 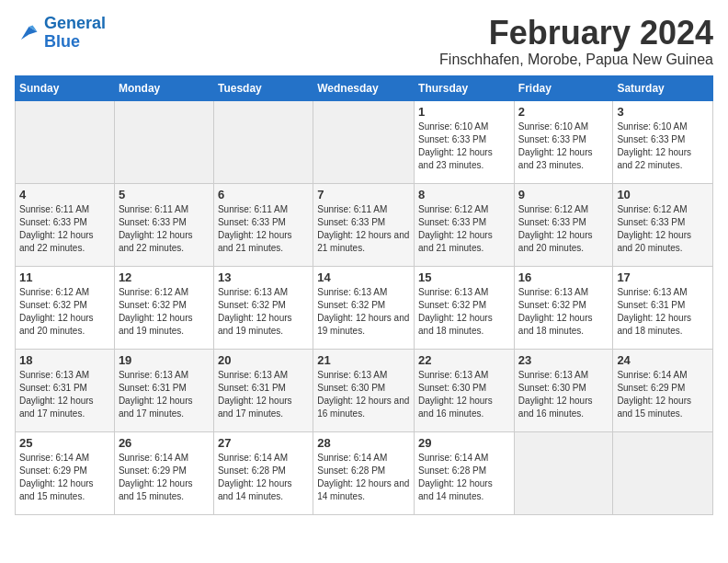 What do you see at coordinates (64, 278) in the screenshot?
I see `day-number: 11` at bounding box center [64, 278].